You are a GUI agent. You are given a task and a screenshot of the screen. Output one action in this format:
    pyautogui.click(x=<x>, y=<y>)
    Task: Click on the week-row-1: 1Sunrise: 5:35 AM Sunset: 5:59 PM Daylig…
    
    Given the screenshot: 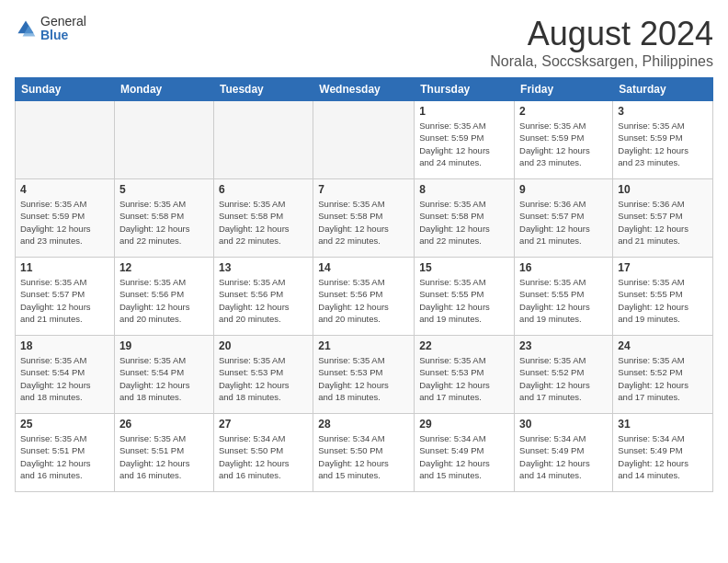 What is the action you would take?
    pyautogui.click(x=364, y=140)
    